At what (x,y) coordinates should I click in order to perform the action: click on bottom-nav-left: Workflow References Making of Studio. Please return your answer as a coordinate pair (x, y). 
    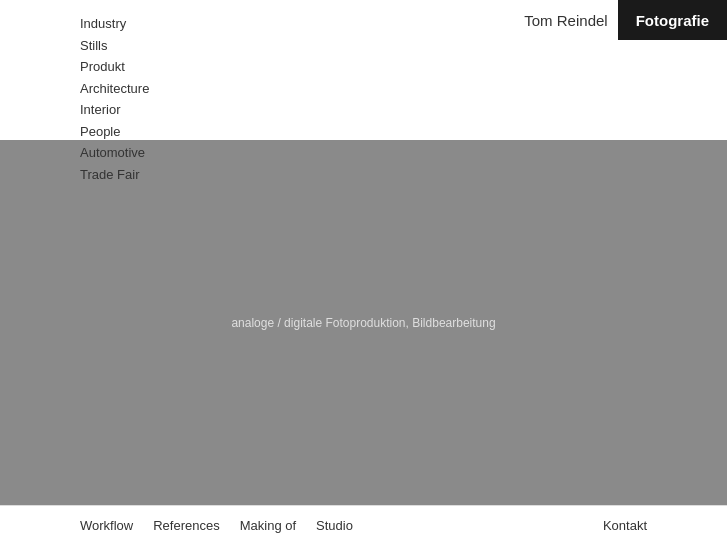
    Looking at the image, I should click on (302, 526).